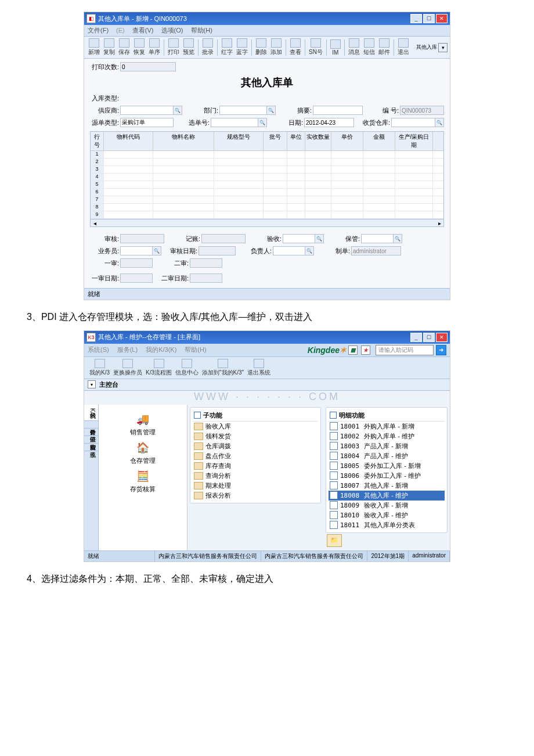 The height and width of the screenshot is (756, 534). What do you see at coordinates (174, 48) in the screenshot?
I see `tool-打印: 打印` at bounding box center [174, 48].